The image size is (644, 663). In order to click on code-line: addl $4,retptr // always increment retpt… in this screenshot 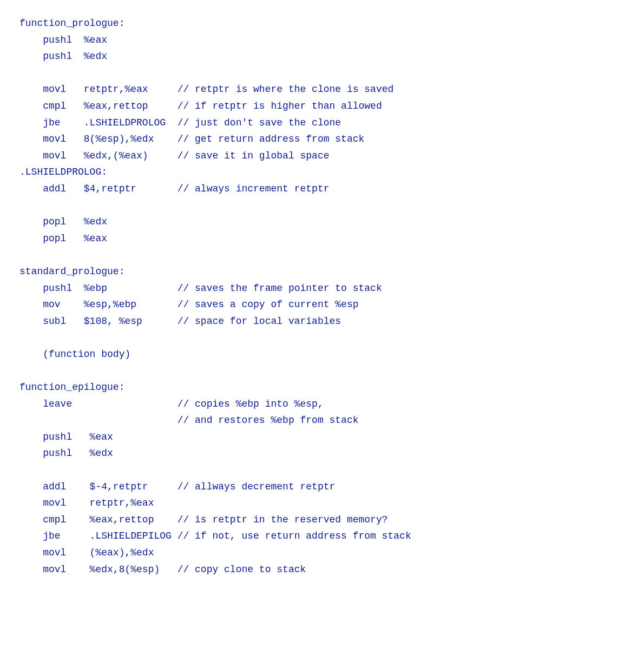, I will do `click(322, 189)`.